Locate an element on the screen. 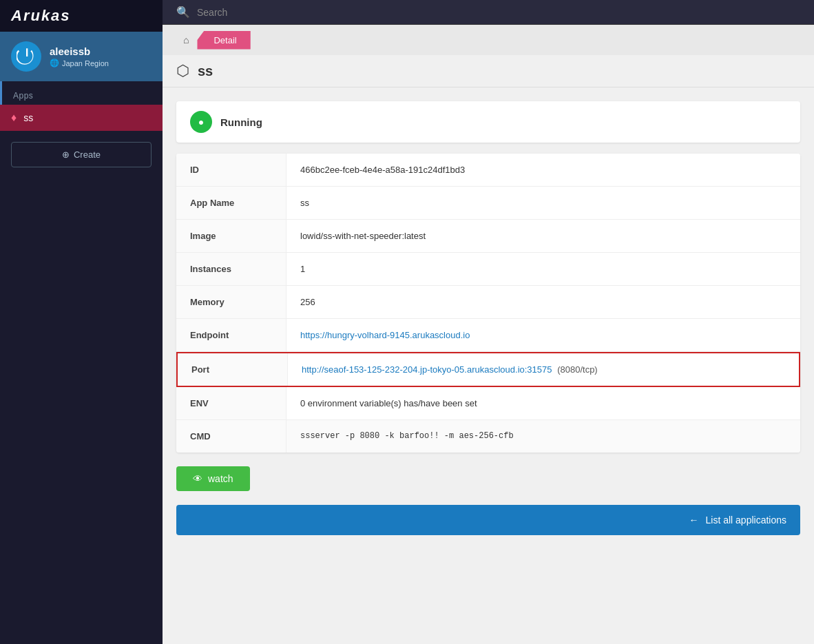  endpoint-link: https://hungry-volhard-9145.arukascloud.… is located at coordinates (385, 335).